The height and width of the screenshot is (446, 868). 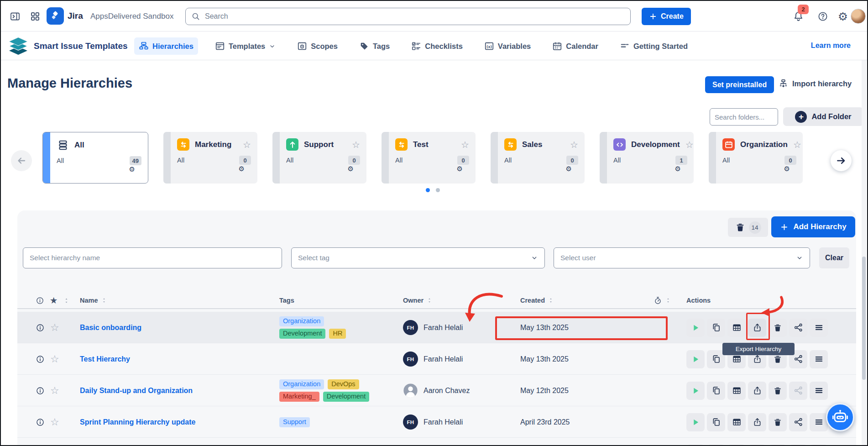 I want to click on folder-card-marketing: Marketing ☆ All0 ⚙, so click(x=210, y=158).